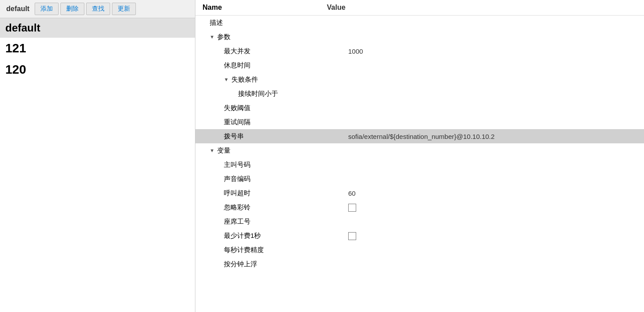  What do you see at coordinates (420, 23) in the screenshot?
I see `row-miaoshu: 描述` at bounding box center [420, 23].